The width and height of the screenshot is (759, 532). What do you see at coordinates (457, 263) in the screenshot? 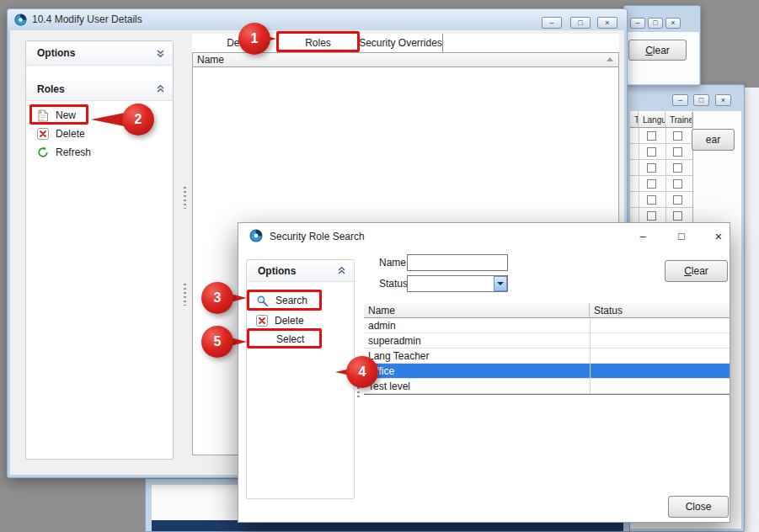
I see `name-input` at bounding box center [457, 263].